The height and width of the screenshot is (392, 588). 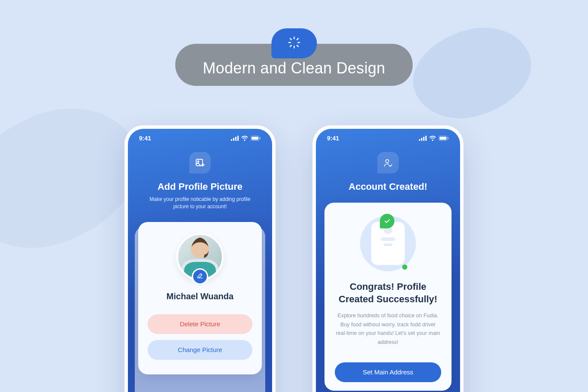 I want to click on banner: Modern and Clean Design, so click(x=294, y=57).